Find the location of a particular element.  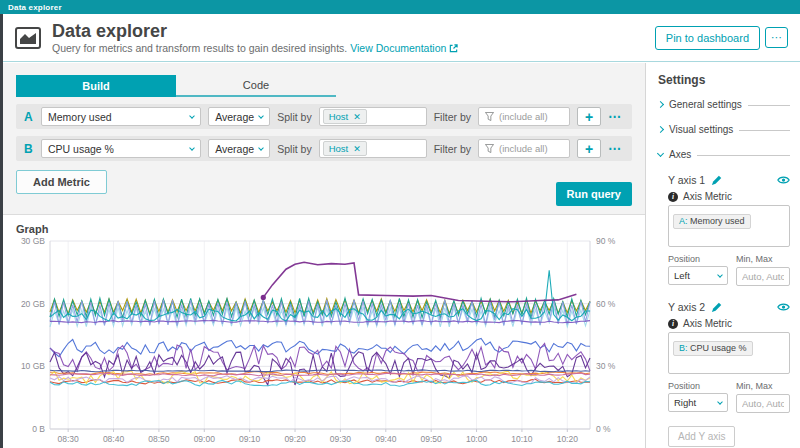

area-chart-icon is located at coordinates (28, 38).